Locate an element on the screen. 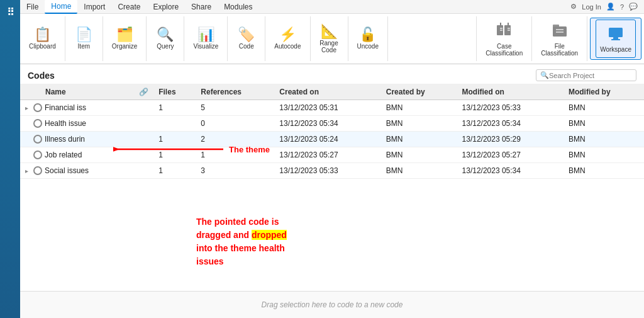 This screenshot has height=318, width=644. codes-title: Codes is located at coordinates (42, 76).